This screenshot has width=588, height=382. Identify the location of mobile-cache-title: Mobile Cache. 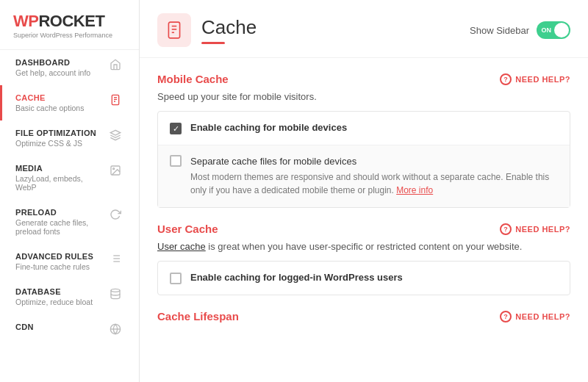
(193, 79).